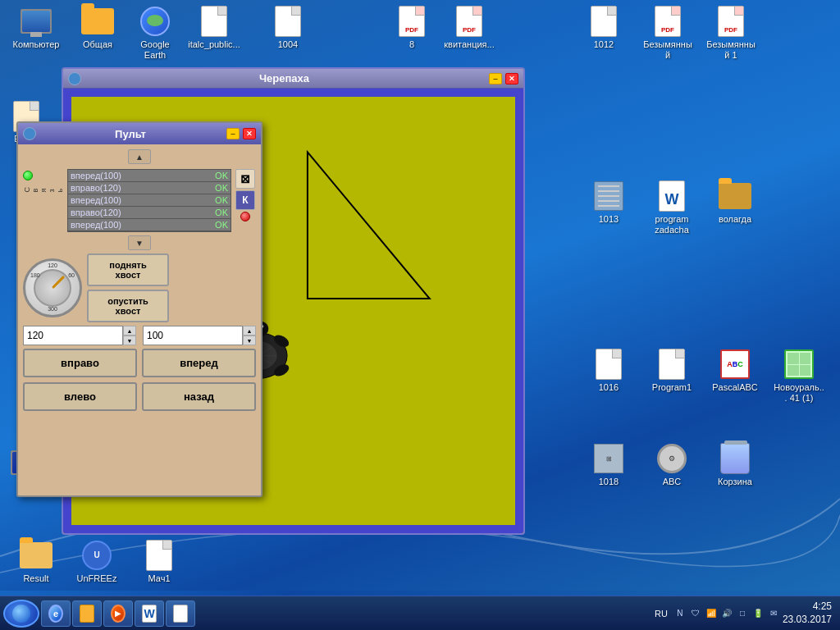 Image resolution: width=840 pixels, height=630 pixels. Describe the element at coordinates (233, 134) in the screenshot. I see `control-min-button: –` at that location.